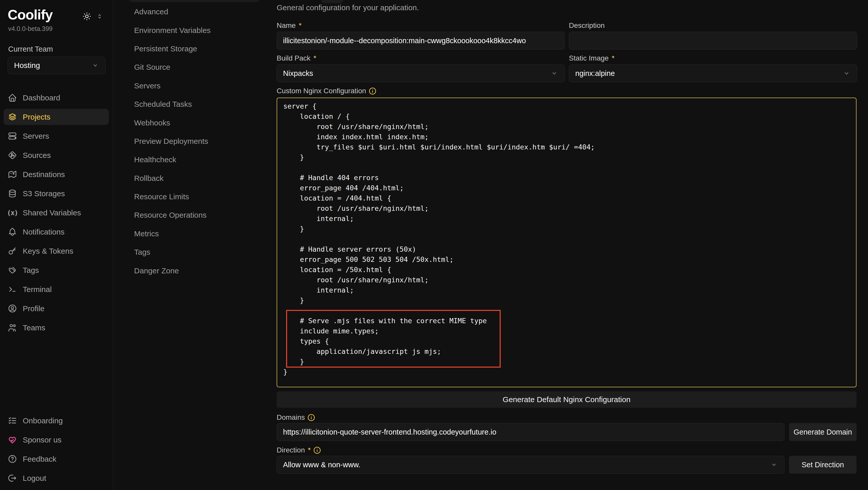  What do you see at coordinates (56, 98) in the screenshot?
I see `sidebar-item-dashboard: Dashboard` at bounding box center [56, 98].